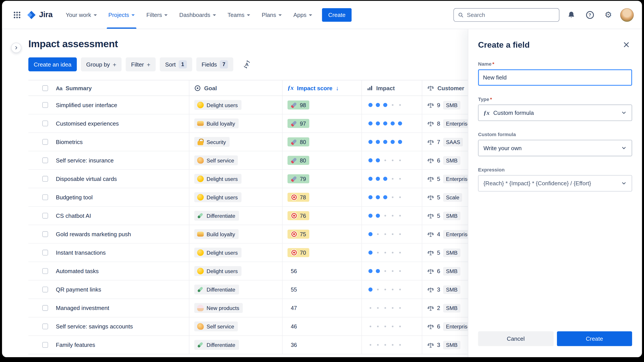 This screenshot has width=644, height=362. What do you see at coordinates (120, 271) in the screenshot?
I see `summary-cell: Automated tasks` at bounding box center [120, 271].